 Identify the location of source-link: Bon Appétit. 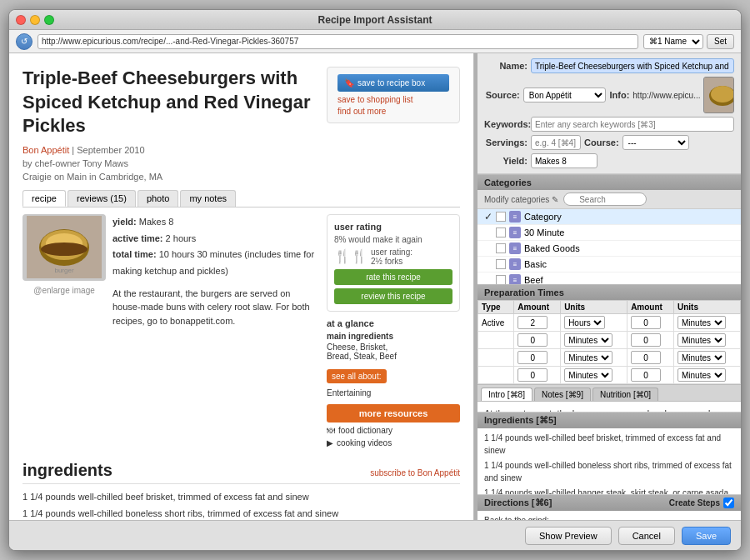
(46, 150).